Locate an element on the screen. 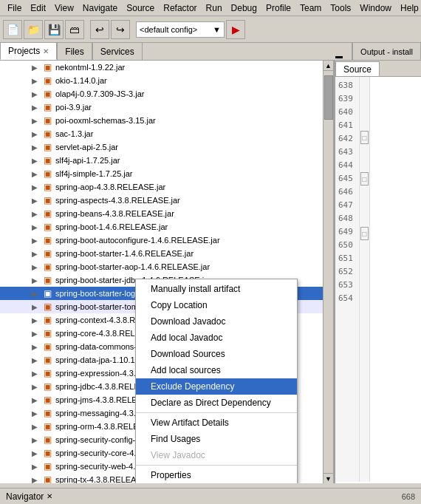 The height and width of the screenshot is (504, 421). tree-item-nekontml: ▶ ▣ nekontml-1.9.22.jar is located at coordinates (167, 67).